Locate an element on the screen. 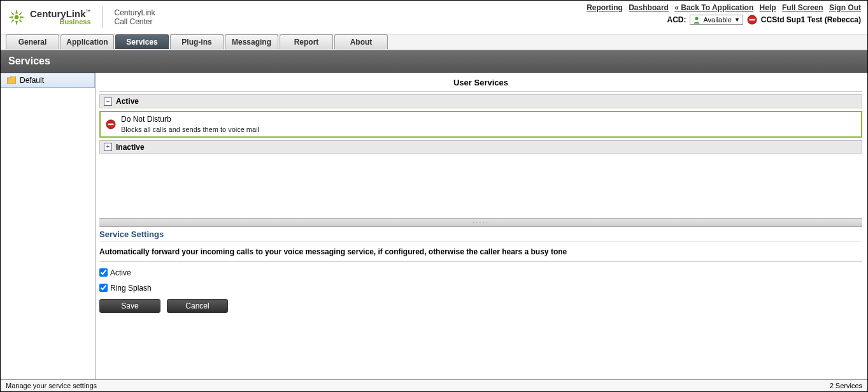 Image resolution: width=868 pixels, height=392 pixels. help-link: Help is located at coordinates (768, 8).